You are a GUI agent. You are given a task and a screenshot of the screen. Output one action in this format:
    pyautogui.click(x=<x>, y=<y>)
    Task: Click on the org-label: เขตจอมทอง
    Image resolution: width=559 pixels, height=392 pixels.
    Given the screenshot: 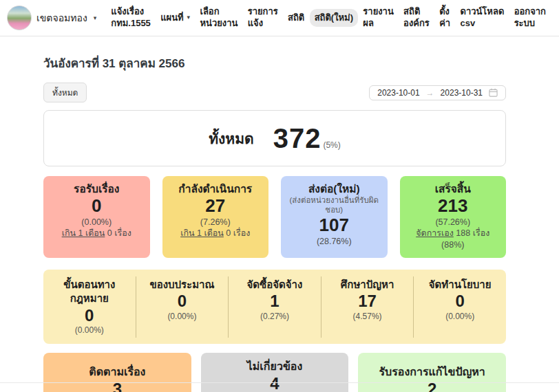 What is the action you would take?
    pyautogui.click(x=62, y=18)
    